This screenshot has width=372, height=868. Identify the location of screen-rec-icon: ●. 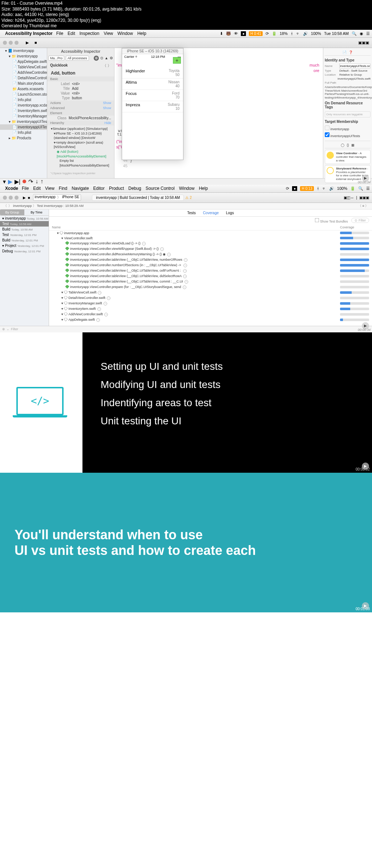
(295, 188).